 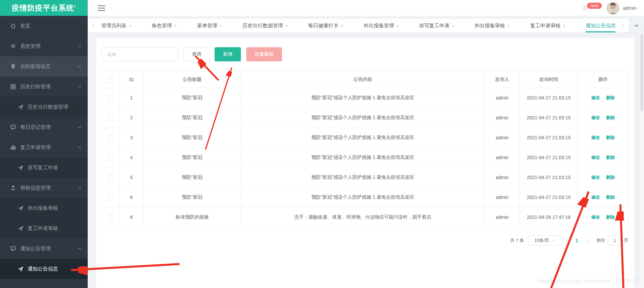 What do you see at coordinates (326, 26) in the screenshot?
I see `tab: 每日健康打卡 ×` at bounding box center [326, 26].